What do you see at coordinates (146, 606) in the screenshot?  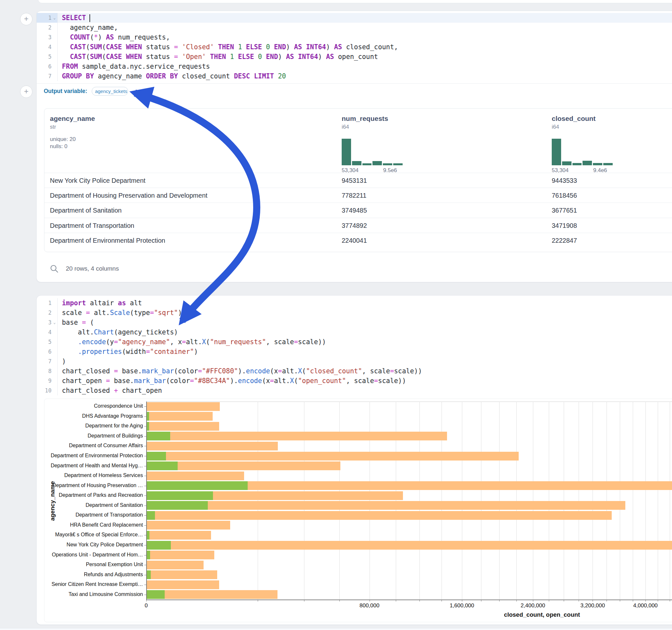 I see `x-axis-tick-label: 0` at bounding box center [146, 606].